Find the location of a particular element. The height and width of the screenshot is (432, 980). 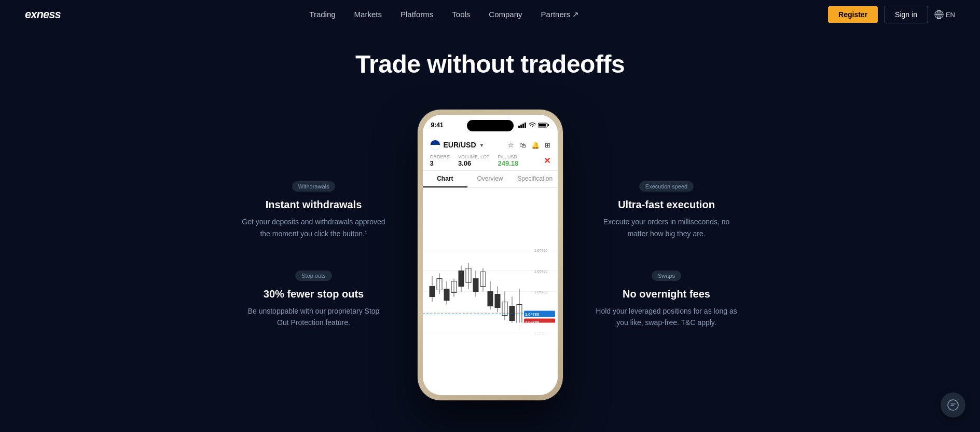

bell-icon: 🔔 is located at coordinates (535, 145).